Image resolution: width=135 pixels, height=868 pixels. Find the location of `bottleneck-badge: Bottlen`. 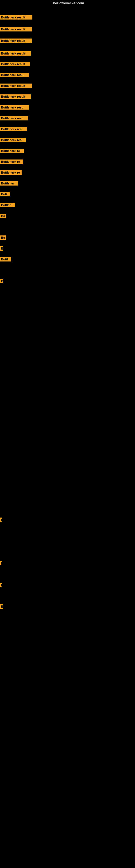

bottleneck-badge: Bottlen is located at coordinates (7, 205).